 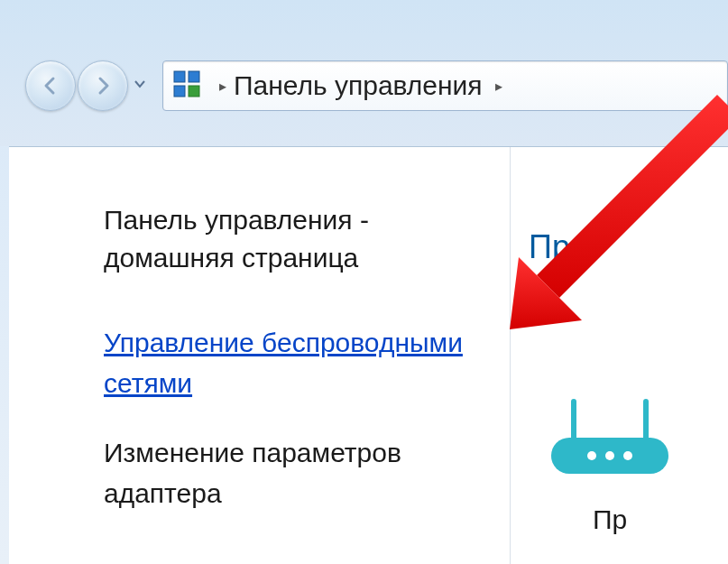 What do you see at coordinates (51, 86) in the screenshot?
I see `arrow-left-icon` at bounding box center [51, 86].